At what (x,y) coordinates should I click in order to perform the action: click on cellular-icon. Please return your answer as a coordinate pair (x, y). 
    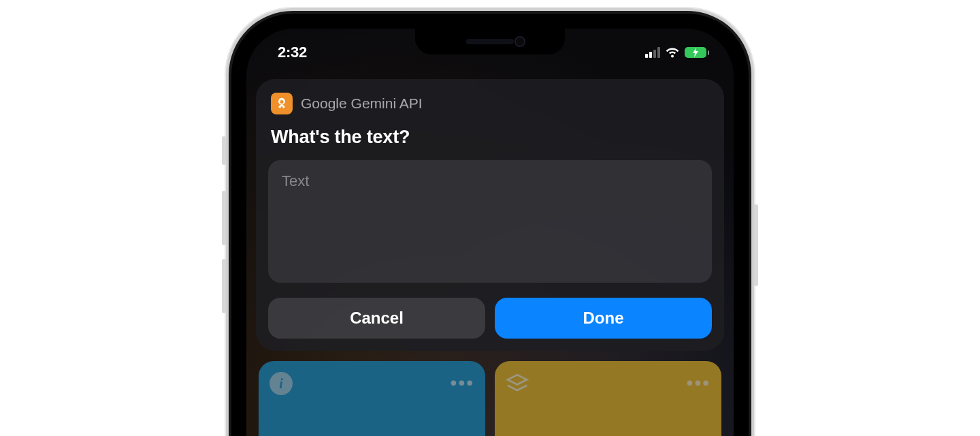
    Looking at the image, I should click on (653, 52).